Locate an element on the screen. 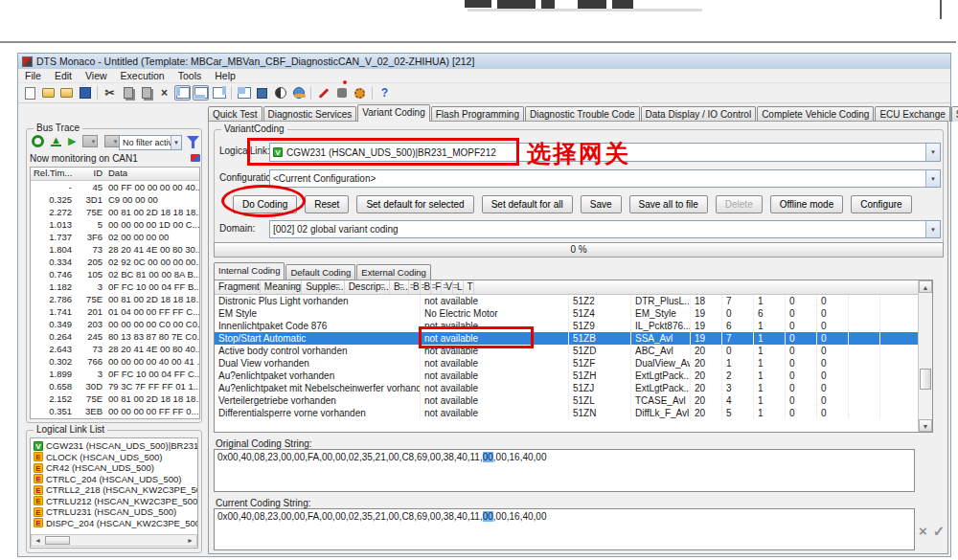  pen-tool-icon is located at coordinates (324, 93).